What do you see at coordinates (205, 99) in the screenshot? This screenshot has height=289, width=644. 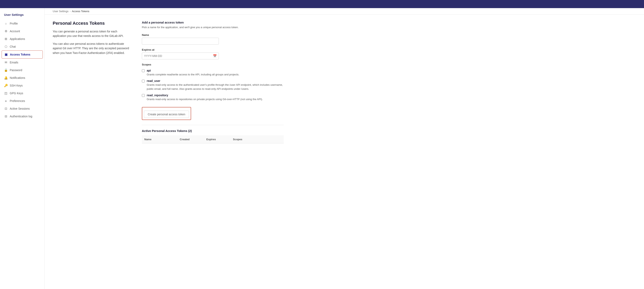 I see `scope-desc-read_repository: Grants read-only access to repositories …` at bounding box center [205, 99].